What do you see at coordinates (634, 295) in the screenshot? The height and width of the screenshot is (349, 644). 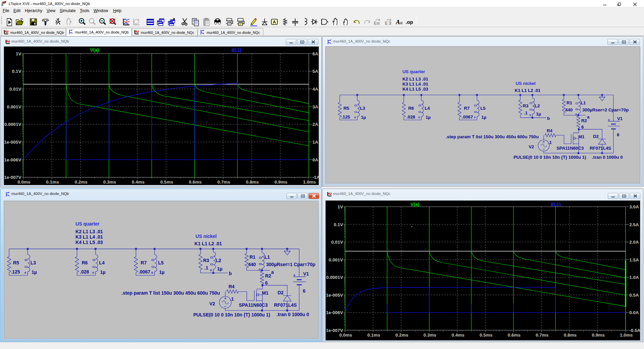 I see `svg-text: 0.5A` at bounding box center [634, 295].